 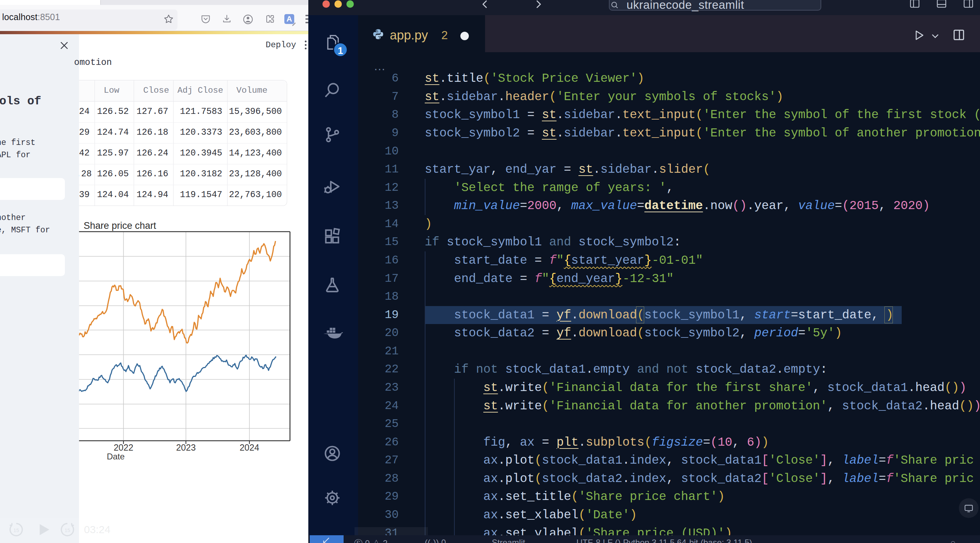 I want to click on svg-text: Share price chart, so click(x=120, y=226).